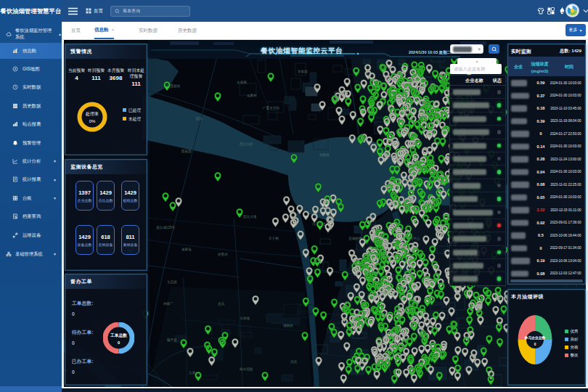 Image resolution: width=588 pixels, height=392 pixels. Describe the element at coordinates (172, 340) in the screenshot. I see `svg-text: 隆平路` at that location.